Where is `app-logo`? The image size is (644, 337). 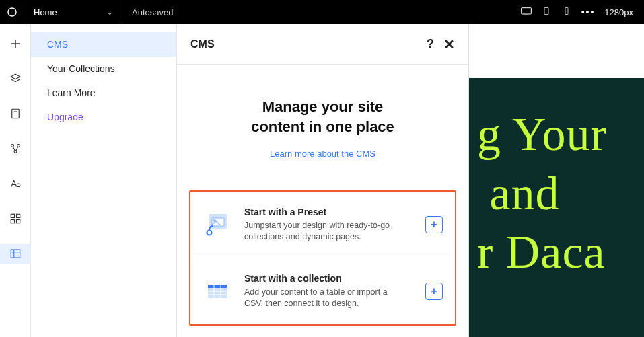
app-logo is located at coordinates (12, 12).